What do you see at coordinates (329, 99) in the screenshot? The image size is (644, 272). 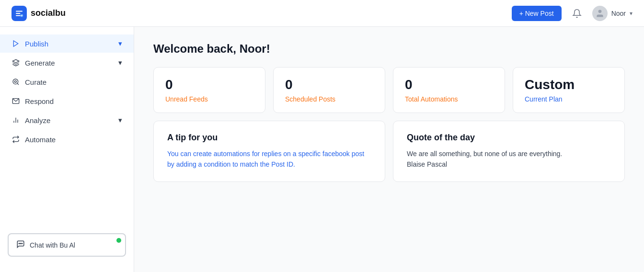 I see `scheduled-posts-label: Scheduled Posts` at bounding box center [329, 99].